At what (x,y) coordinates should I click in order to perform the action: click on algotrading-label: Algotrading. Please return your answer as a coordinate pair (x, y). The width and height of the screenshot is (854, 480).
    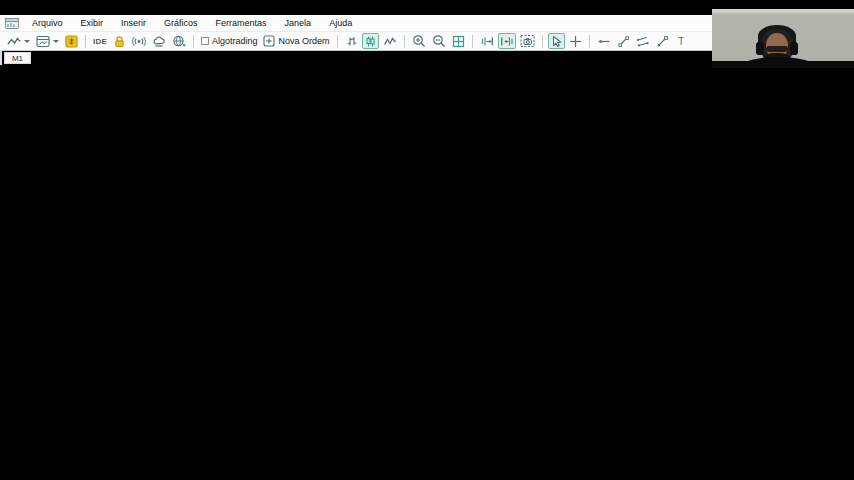
    Looking at the image, I should click on (235, 41).